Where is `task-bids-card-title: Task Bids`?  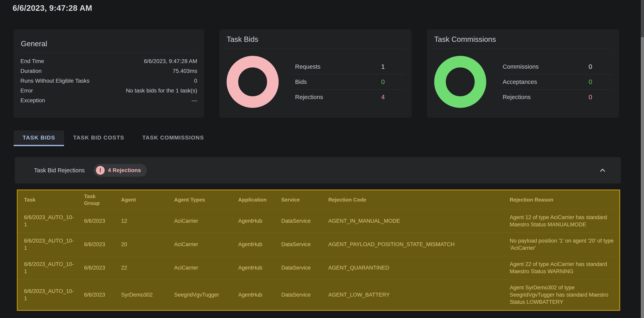
task-bids-card-title: Task Bids is located at coordinates (316, 40).